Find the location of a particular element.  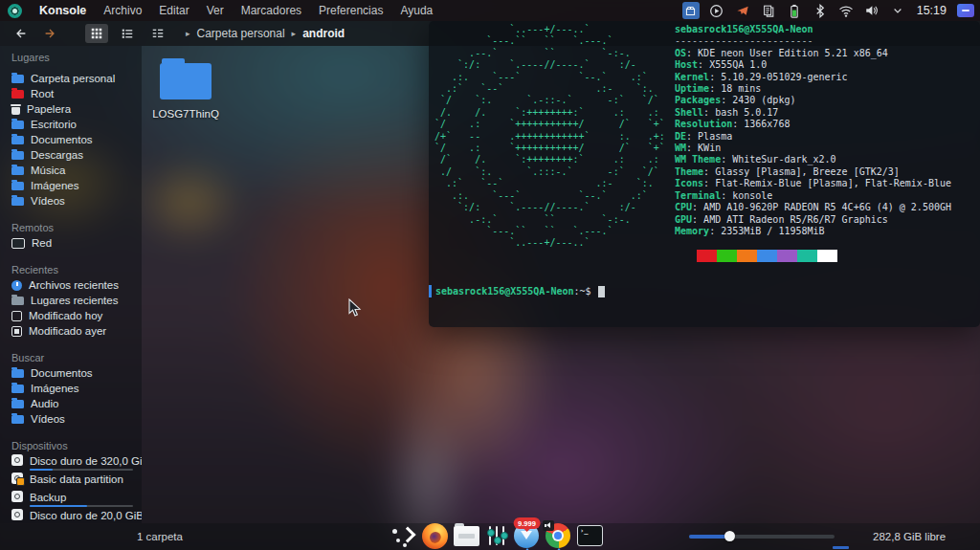

sidebar-device-disco-320: Disco duro de 320,0 GiB is located at coordinates (71, 463).